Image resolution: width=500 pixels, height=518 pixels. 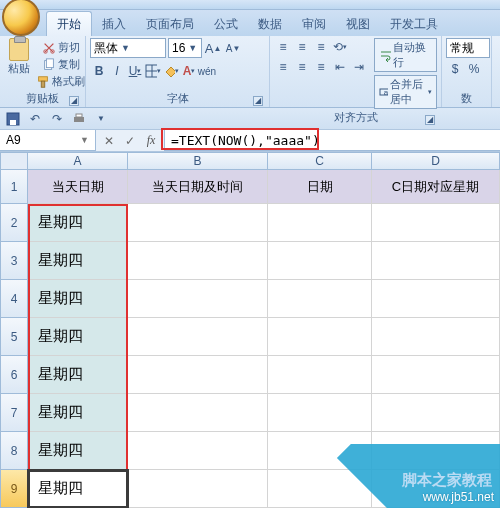 I want to click on font-size-combo: 16▼, so click(x=185, y=48).